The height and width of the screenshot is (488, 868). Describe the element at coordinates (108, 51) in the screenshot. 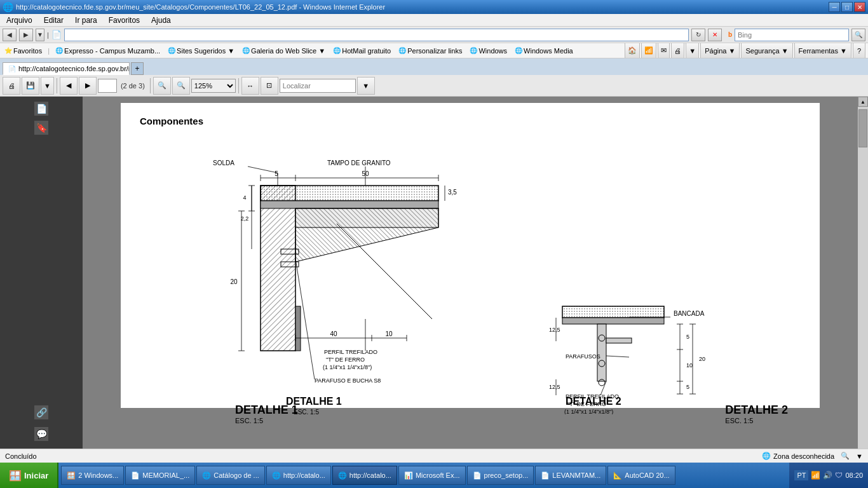

I see `fav-expresso: 🌐 Expresso - Campus Muzamb...` at that location.